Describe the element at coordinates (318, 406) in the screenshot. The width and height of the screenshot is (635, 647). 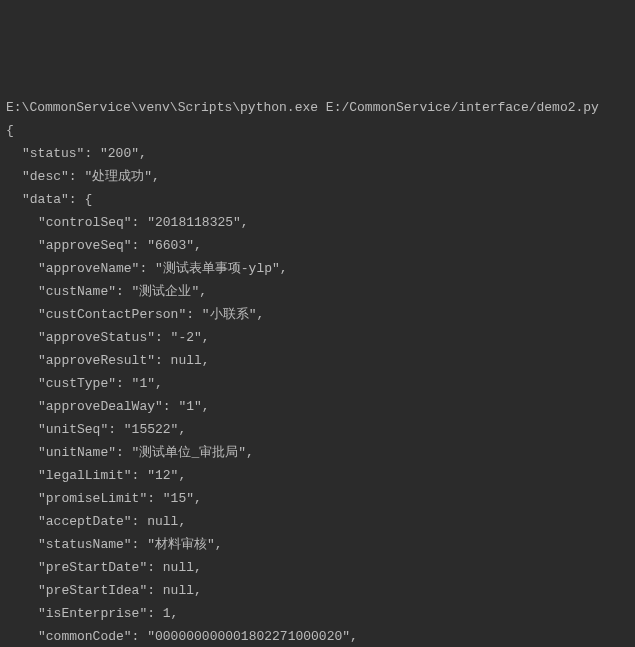
I see `output-line: "approveDealWay": "1",` at that location.